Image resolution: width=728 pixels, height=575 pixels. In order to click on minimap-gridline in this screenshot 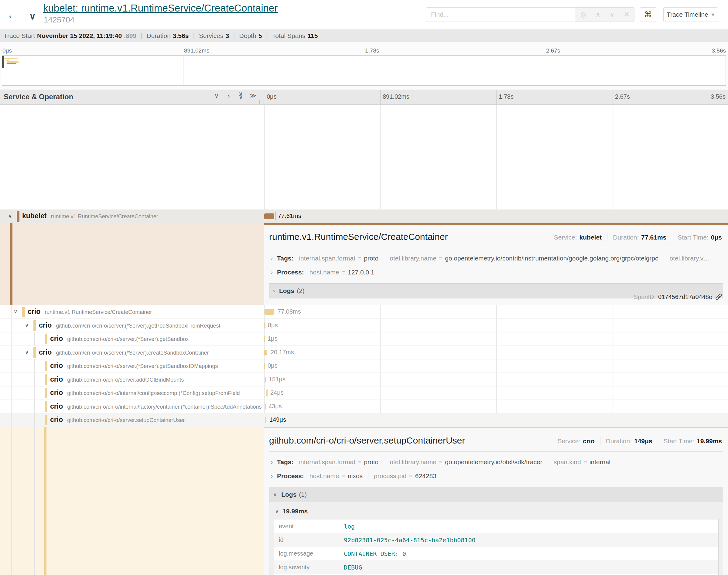, I will do `click(183, 70)`.